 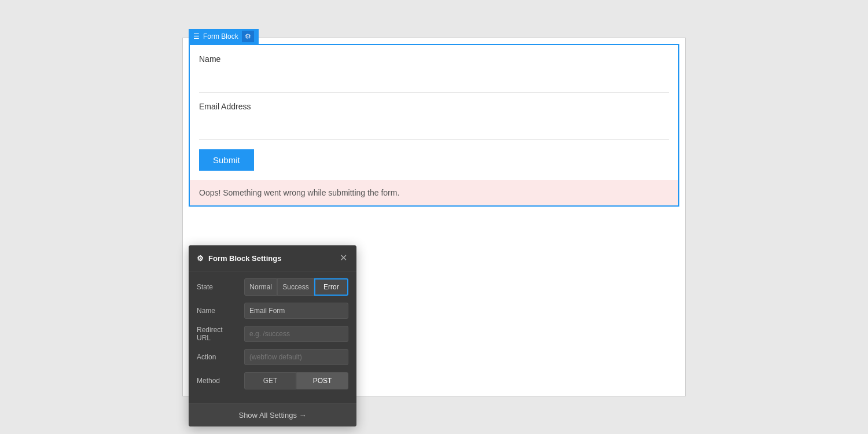 What do you see at coordinates (434, 121) in the screenshot?
I see `email-field: Email Address` at bounding box center [434, 121].